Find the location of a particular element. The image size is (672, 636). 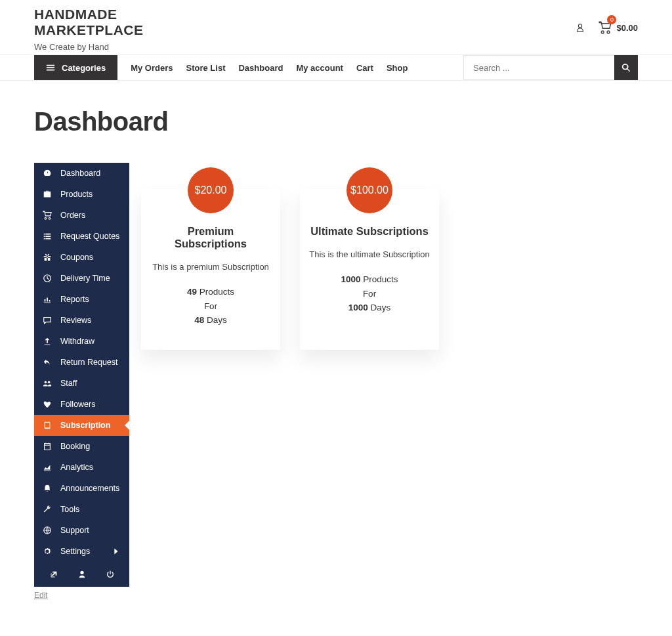

sidebar-item-reviews: Reviews is located at coordinates (81, 320).